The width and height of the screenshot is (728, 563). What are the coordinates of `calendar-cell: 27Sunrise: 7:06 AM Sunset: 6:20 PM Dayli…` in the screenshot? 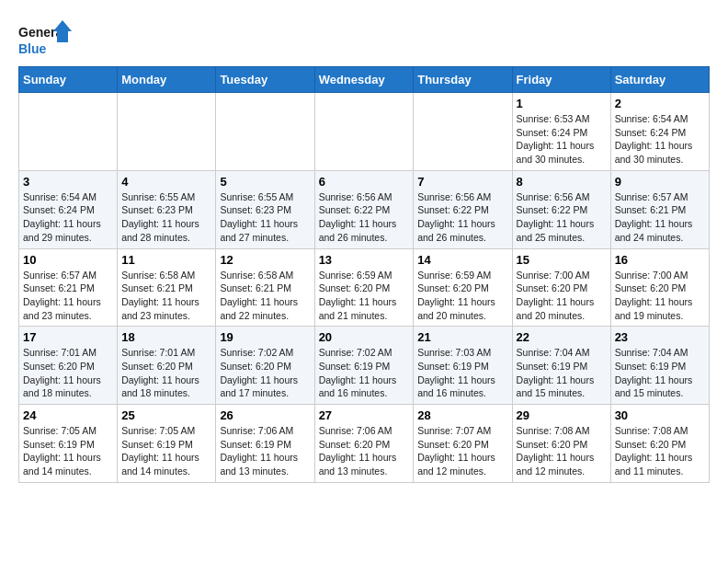 It's located at (364, 443).